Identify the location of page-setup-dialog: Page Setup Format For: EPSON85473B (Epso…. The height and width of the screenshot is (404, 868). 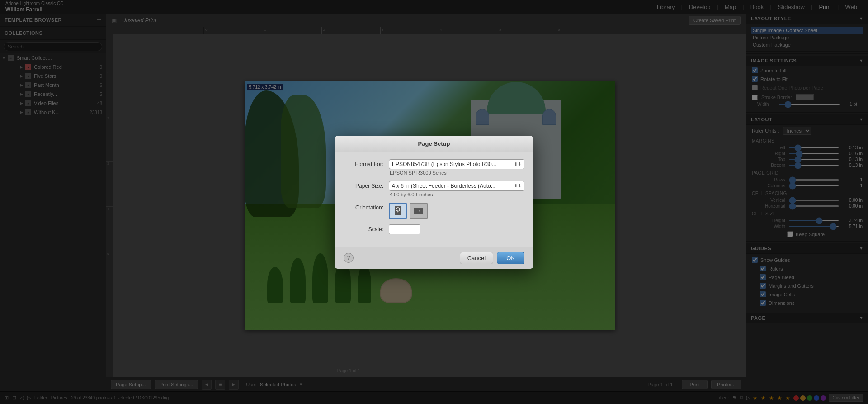
(434, 202).